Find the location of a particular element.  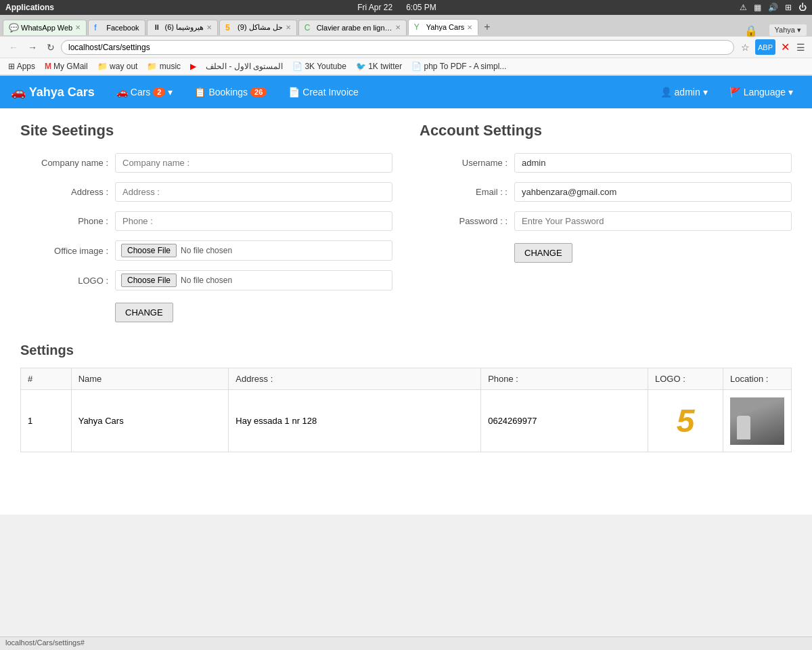

password-row: Password : : is located at coordinates (606, 221).